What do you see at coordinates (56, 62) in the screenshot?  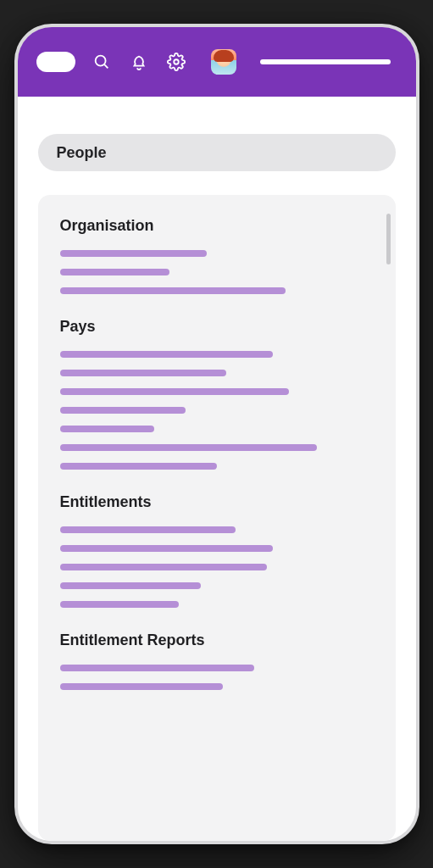 I see `status-pill` at bounding box center [56, 62].